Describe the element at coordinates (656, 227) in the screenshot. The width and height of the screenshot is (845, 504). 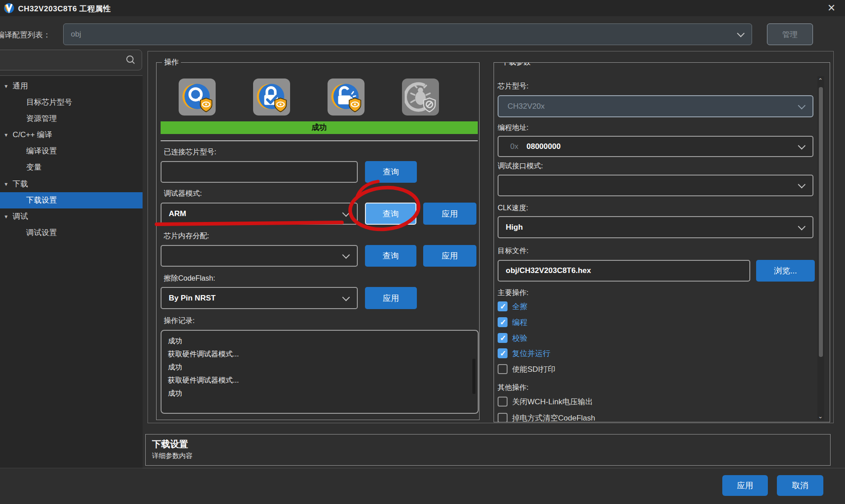
I see `clk-speed-dropdown: High` at that location.